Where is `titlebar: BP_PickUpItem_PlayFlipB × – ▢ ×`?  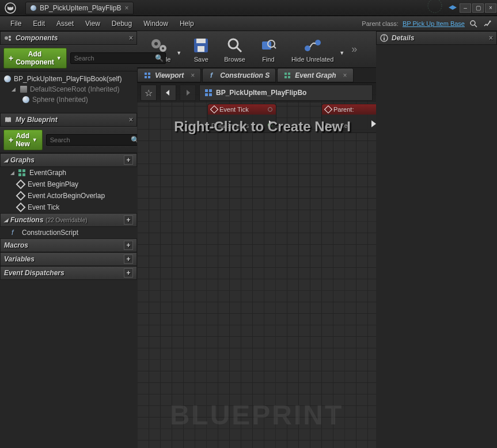 titlebar: BP_PickUpItem_PlayFlipB × – ▢ × is located at coordinates (249, 8).